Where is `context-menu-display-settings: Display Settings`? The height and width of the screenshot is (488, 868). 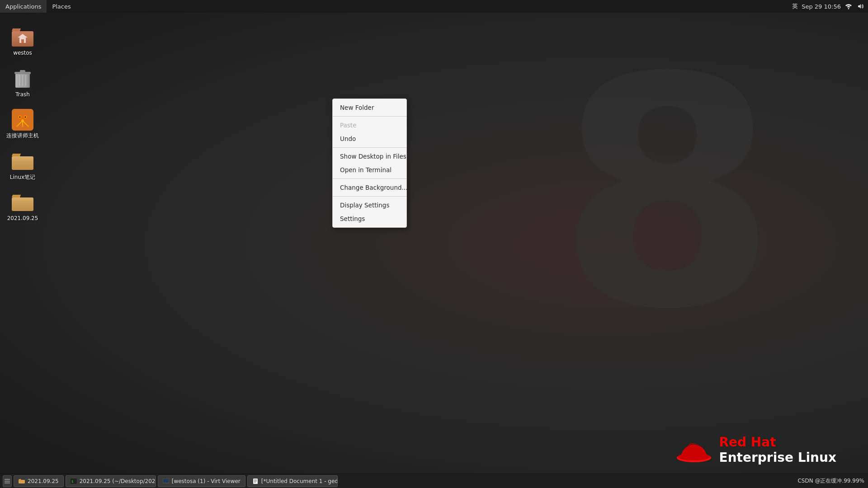
context-menu-display-settings: Display Settings is located at coordinates (370, 205).